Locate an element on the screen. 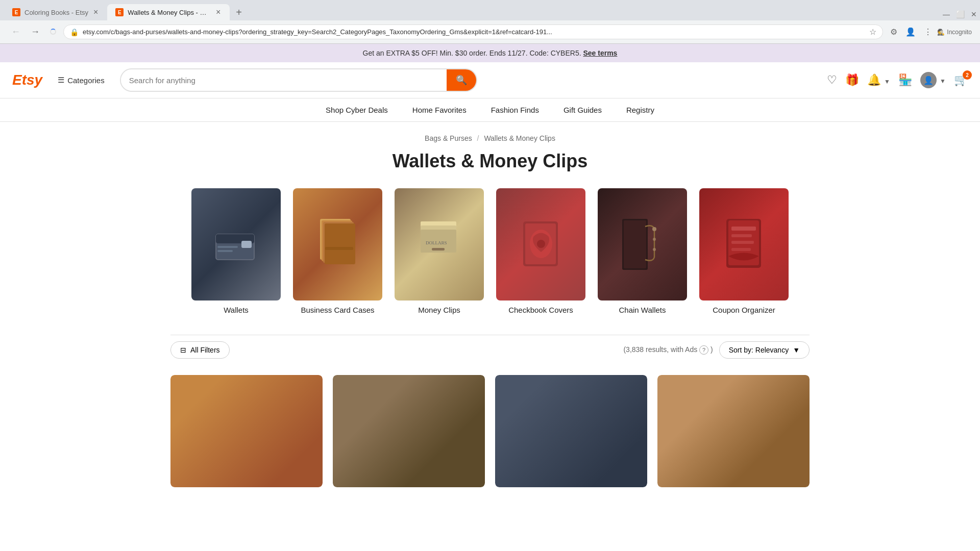 Image resolution: width=980 pixels, height=551 pixels. category-grid: Wallets Business Card Cases is located at coordinates (490, 251).